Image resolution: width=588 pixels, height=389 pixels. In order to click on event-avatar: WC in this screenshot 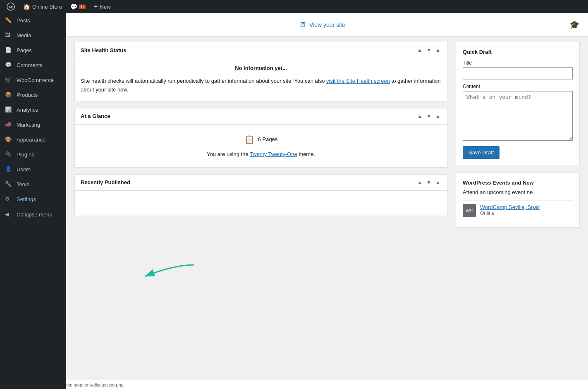, I will do `click(469, 211)`.